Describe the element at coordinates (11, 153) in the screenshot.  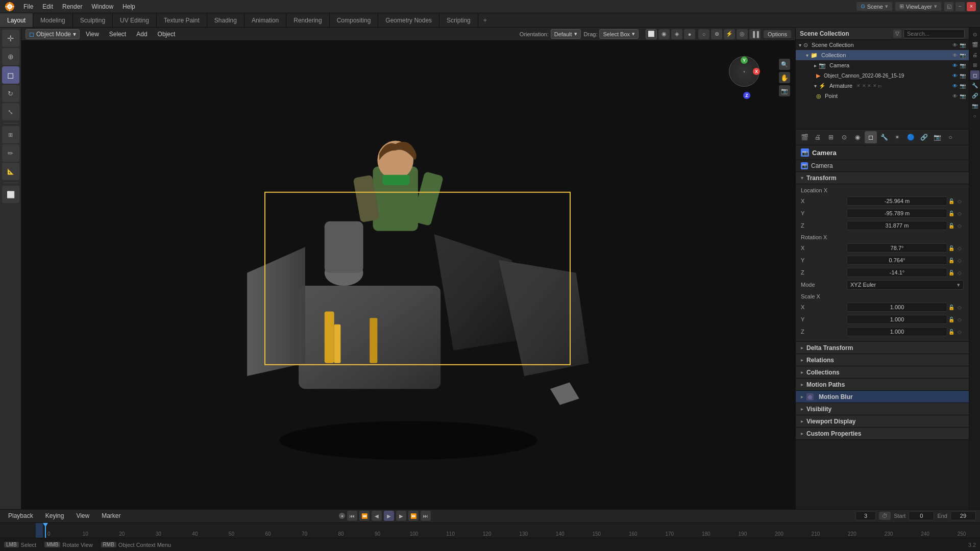
I see `annotate-tool: ✏` at that location.